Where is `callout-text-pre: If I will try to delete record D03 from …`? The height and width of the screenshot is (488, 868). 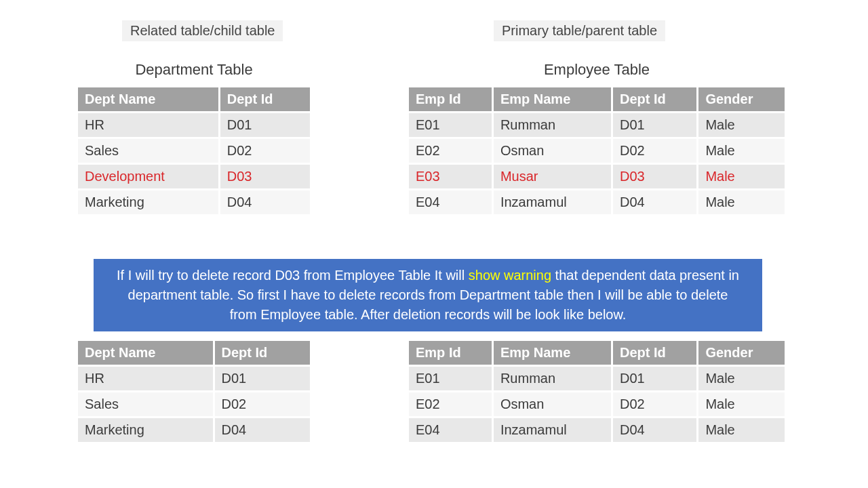 callout-text-pre: If I will try to delete record D03 from … is located at coordinates (293, 275).